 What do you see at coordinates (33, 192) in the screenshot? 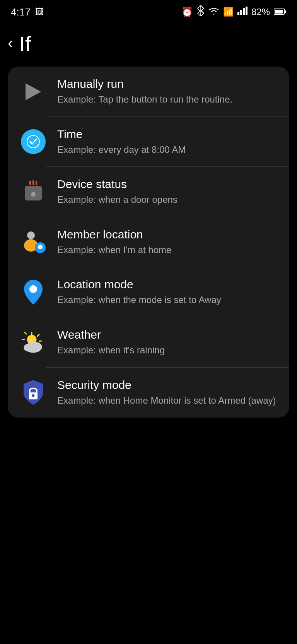
I see `device-status-icon` at bounding box center [33, 192].